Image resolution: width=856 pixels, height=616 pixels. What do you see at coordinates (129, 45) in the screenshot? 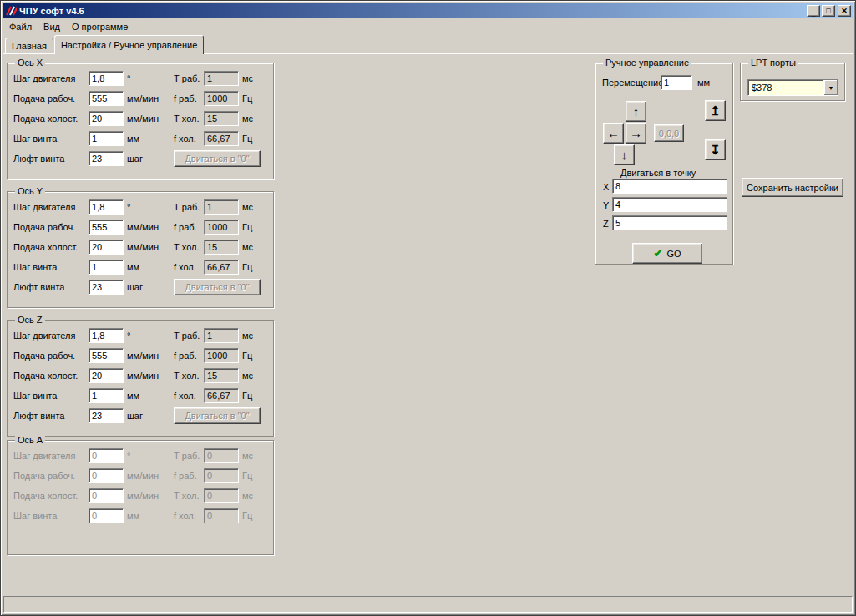
I see `tab-settings: Настройка / Ручное управление` at bounding box center [129, 45].